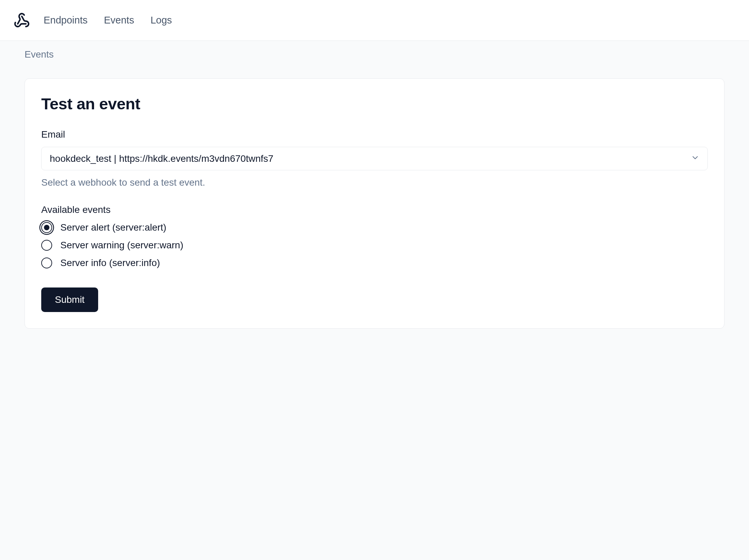 Image resolution: width=749 pixels, height=560 pixels. Describe the element at coordinates (374, 183) in the screenshot. I see `email-helper-text: Select a webhook to send a test event.` at that location.